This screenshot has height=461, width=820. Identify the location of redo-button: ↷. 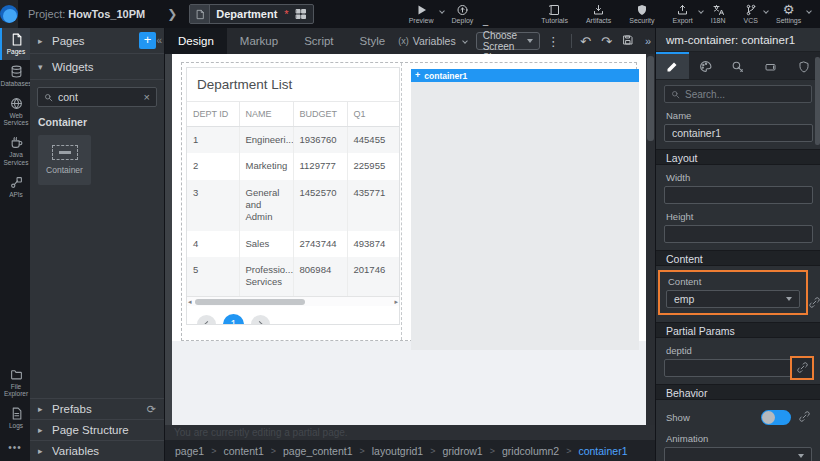
(606, 42).